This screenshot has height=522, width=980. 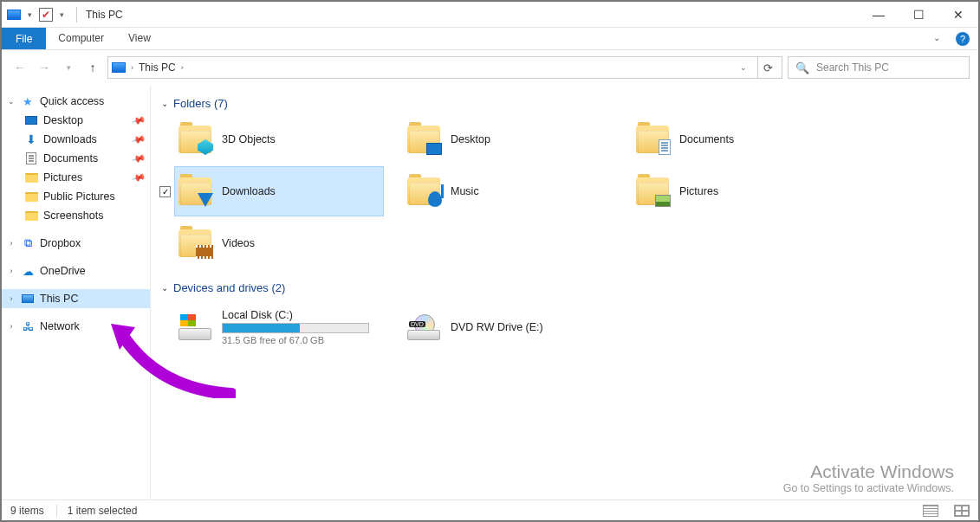 I want to click on folder-desktop: Desktop, so click(x=508, y=139).